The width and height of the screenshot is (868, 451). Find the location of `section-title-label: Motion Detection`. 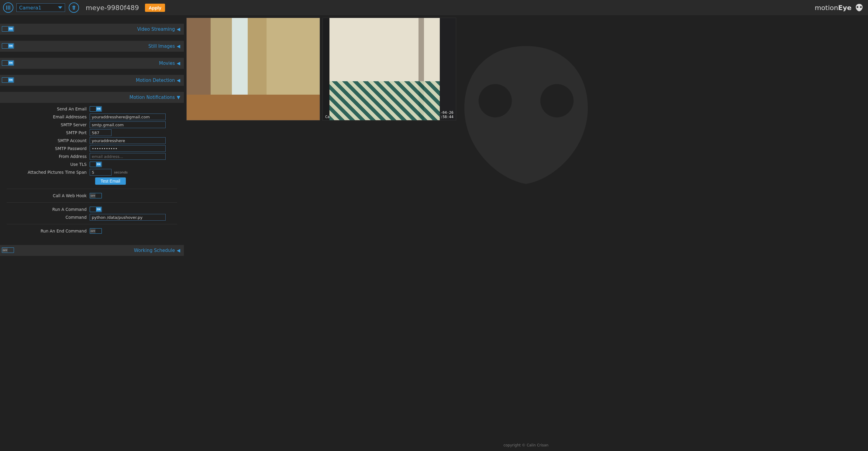

section-title-label: Motion Detection is located at coordinates (156, 80).